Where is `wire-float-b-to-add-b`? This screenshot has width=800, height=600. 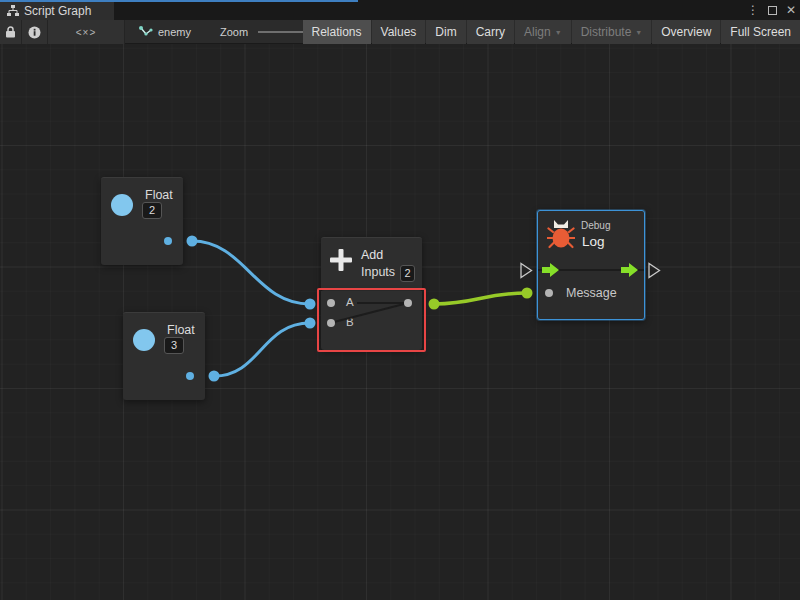 wire-float-b-to-add-b is located at coordinates (262, 350).